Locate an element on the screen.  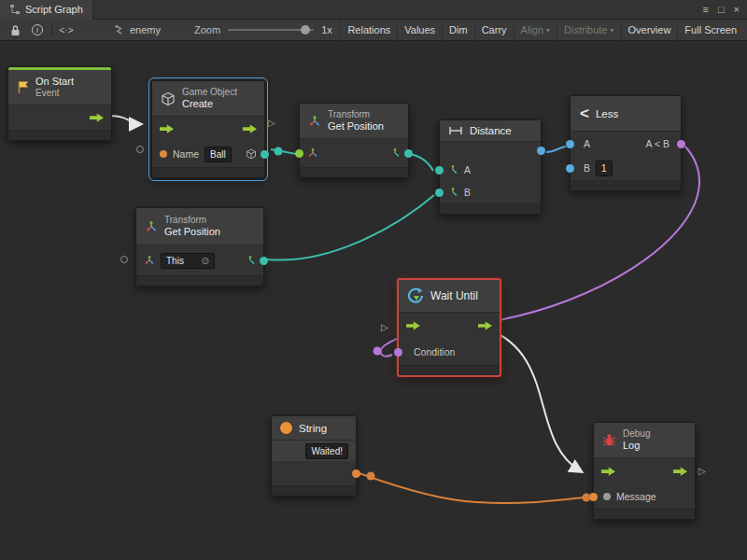
string-value-input: Waited! is located at coordinates (327, 452).